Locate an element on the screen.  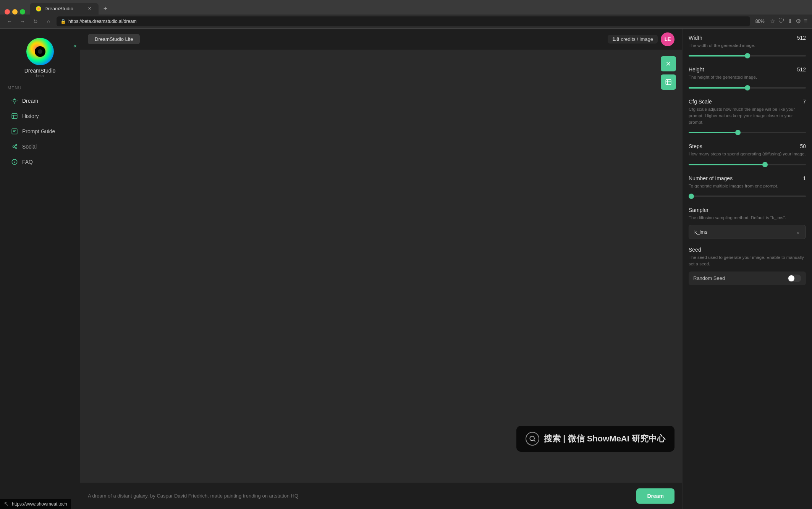
sampler-setting: Sampler The diffusion sampling method. D… is located at coordinates (747, 223).